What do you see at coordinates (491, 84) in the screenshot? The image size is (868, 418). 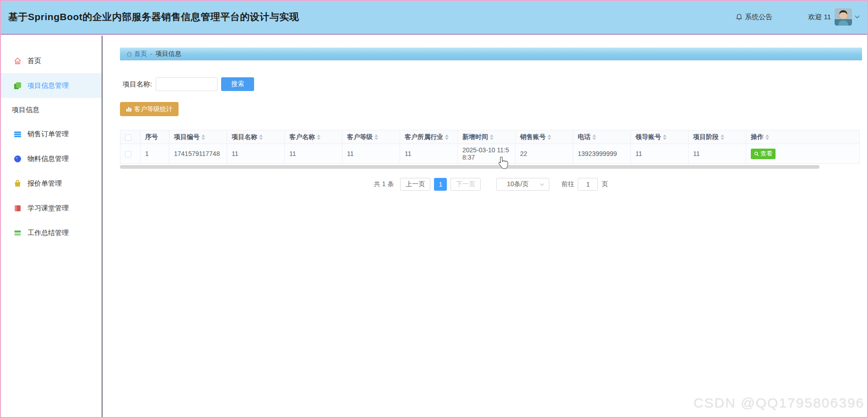 I see `search-bar: 项目名称: 搜索` at bounding box center [491, 84].